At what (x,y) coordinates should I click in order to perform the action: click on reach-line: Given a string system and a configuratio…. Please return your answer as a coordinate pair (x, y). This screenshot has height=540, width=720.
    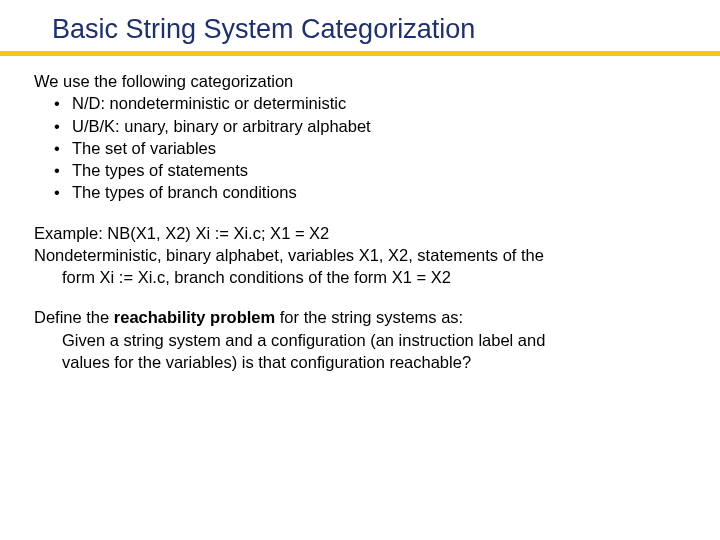
    Looking at the image, I should click on (360, 340).